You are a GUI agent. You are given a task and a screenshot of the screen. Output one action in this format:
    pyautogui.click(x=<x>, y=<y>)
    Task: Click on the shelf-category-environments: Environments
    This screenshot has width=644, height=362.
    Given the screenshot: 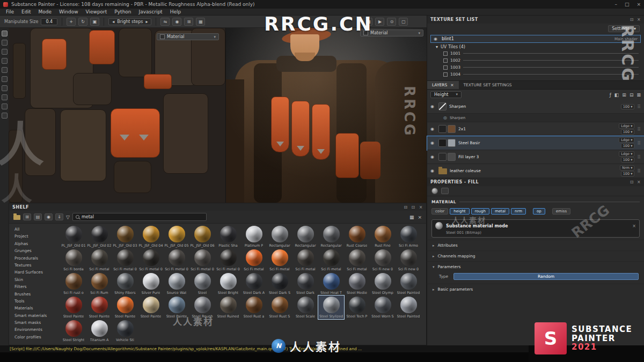 What is the action you would take?
    pyautogui.click(x=37, y=329)
    